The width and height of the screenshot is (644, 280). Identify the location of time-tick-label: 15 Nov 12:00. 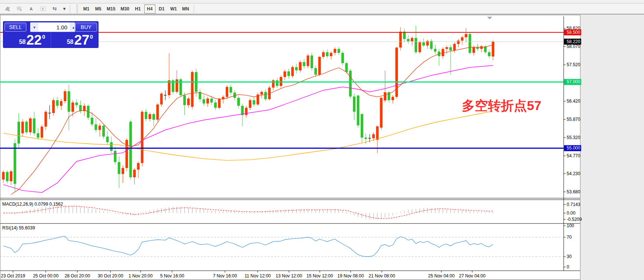
(320, 276).